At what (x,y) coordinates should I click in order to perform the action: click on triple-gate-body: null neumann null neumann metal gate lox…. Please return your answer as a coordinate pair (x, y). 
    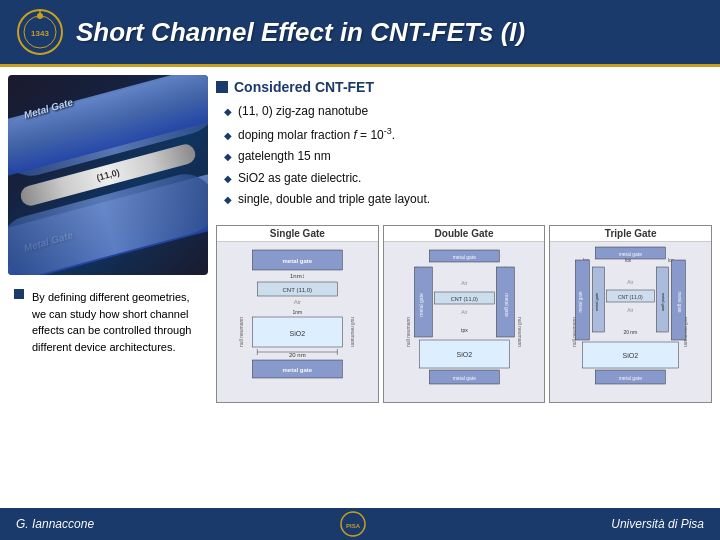
    Looking at the image, I should click on (630, 322).